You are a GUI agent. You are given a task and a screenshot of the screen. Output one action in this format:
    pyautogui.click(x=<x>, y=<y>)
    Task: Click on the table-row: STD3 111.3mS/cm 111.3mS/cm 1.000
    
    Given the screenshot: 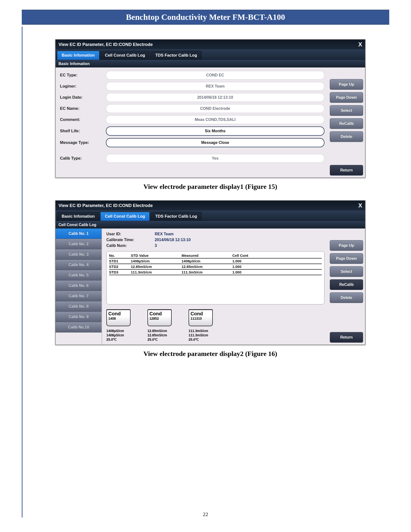 What is the action you would take?
    pyautogui.click(x=215, y=272)
    